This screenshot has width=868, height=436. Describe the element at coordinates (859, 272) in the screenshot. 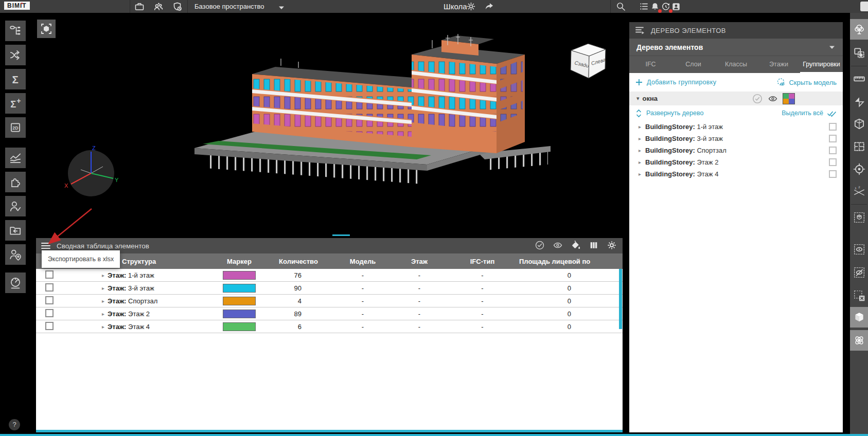

I see `hide-selected-button` at that location.